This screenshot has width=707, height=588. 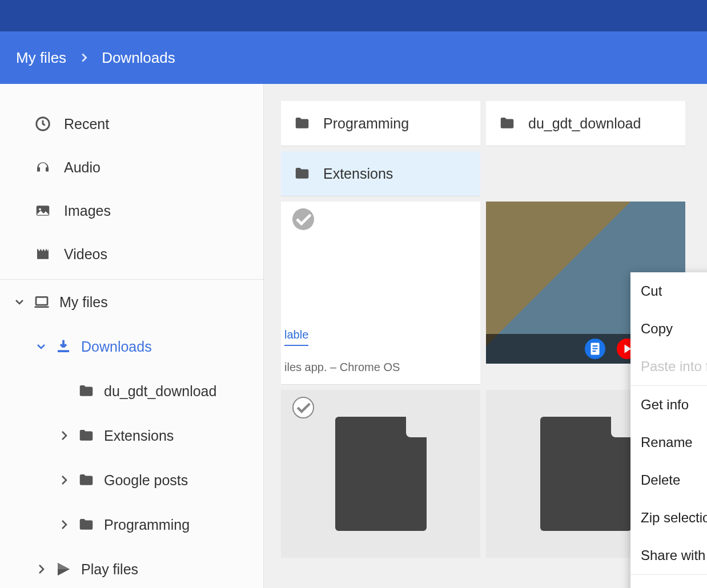 What do you see at coordinates (674, 518) in the screenshot?
I see `menu-item-label: Zip selection` at bounding box center [674, 518].